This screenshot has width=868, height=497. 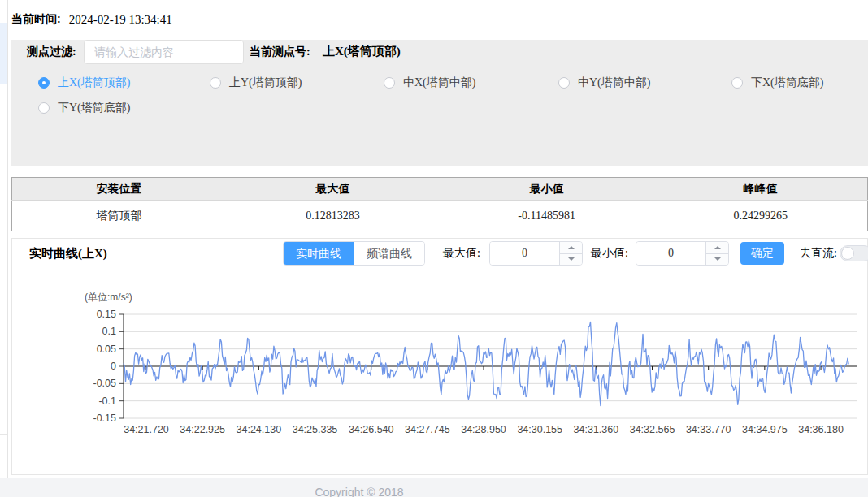 I want to click on chart-y-tick-label: 0.1, so click(x=109, y=331).